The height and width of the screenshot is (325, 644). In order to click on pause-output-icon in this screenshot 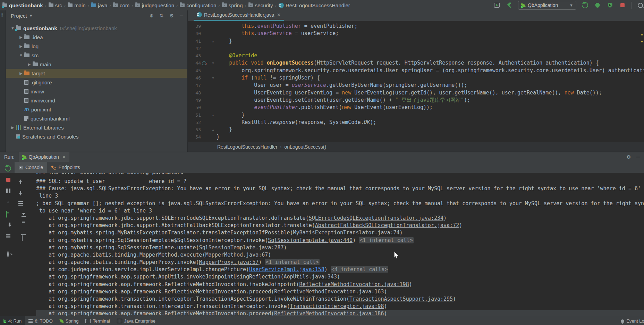, I will do `click(8, 191)`.